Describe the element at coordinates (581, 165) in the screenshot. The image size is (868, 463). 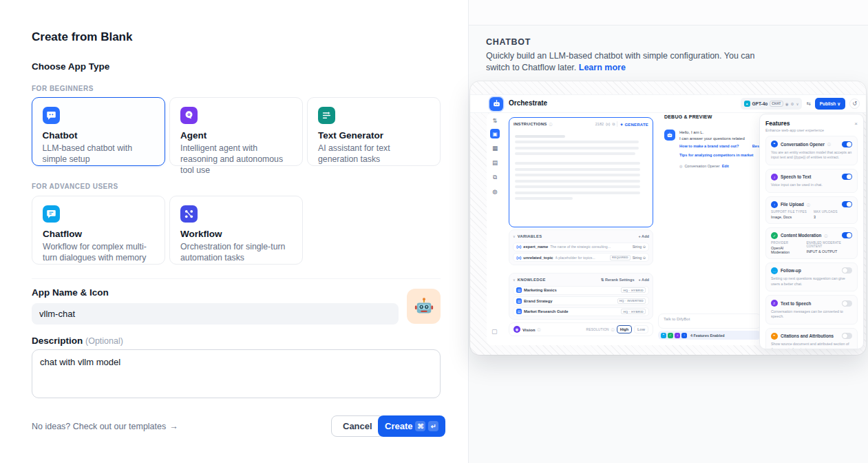
I see `instructions-placeholder-text` at that location.